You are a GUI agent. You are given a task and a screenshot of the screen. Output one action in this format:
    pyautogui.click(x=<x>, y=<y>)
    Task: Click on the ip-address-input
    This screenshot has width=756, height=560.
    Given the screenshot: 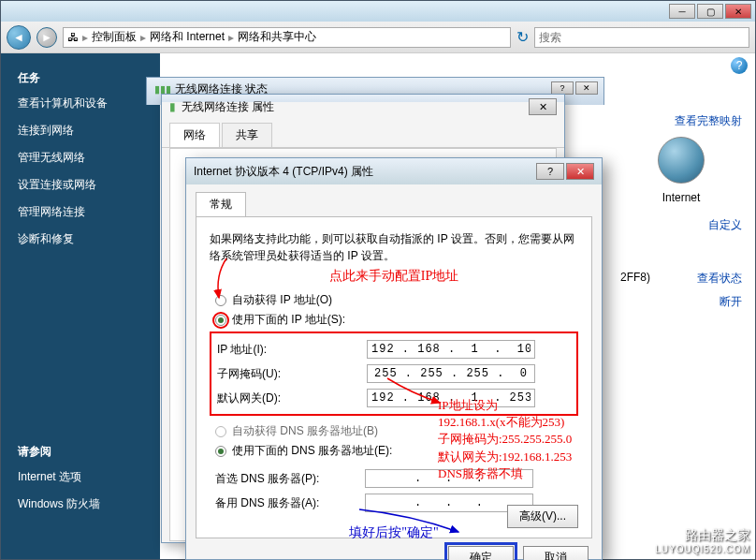 What is the action you would take?
    pyautogui.click(x=451, y=349)
    